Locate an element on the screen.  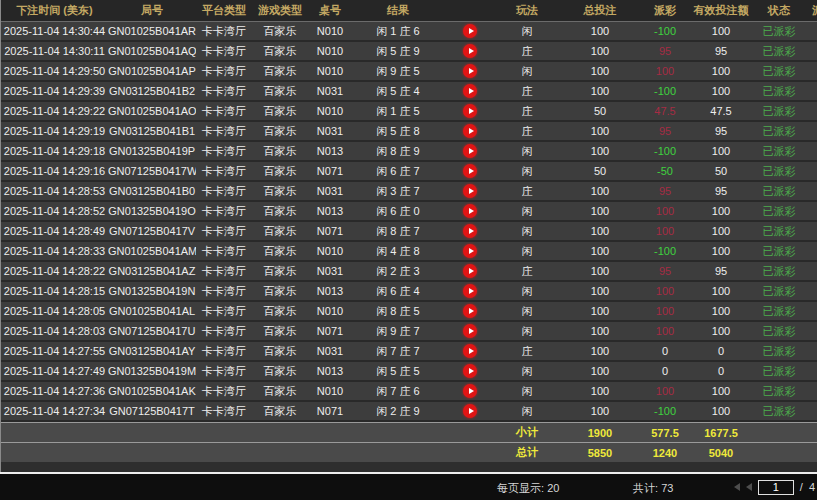
cell-bet-time: 2025-11-04 14:28:53 is located at coordinates (54, 192).